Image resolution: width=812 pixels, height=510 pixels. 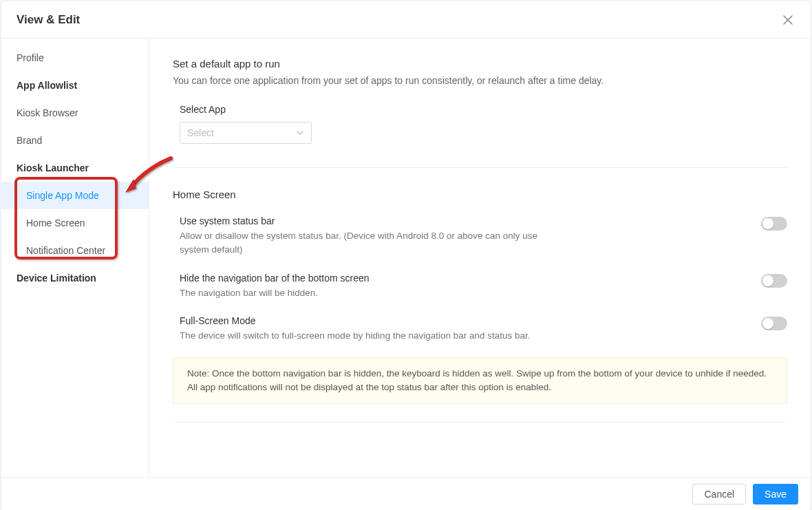 I want to click on setting-label-status-bar: Use system status bar, so click(x=365, y=221).